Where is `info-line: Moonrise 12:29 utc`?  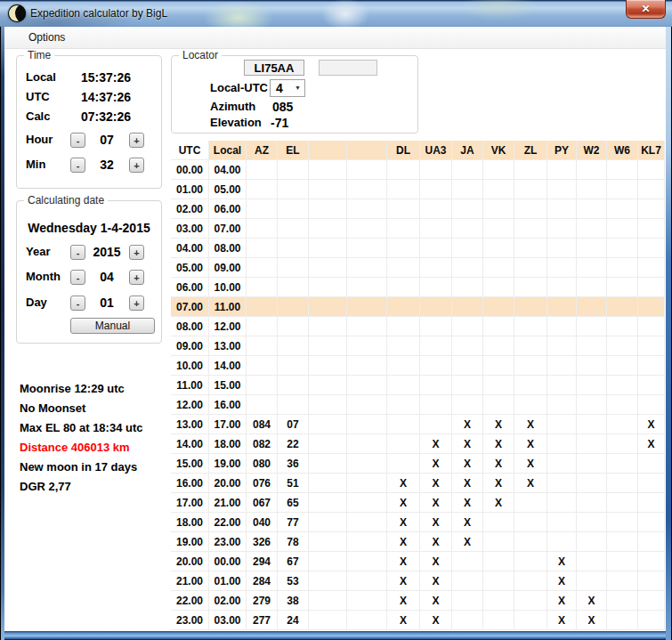 info-line: Moonrise 12:29 utc is located at coordinates (104, 389).